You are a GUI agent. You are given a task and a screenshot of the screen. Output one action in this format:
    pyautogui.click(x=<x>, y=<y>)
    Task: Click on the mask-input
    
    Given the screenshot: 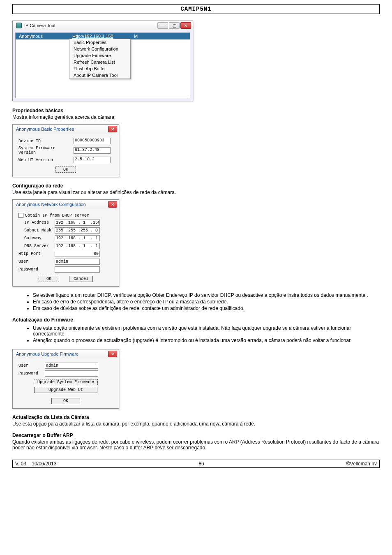 What is the action you would take?
    pyautogui.click(x=77, y=230)
    